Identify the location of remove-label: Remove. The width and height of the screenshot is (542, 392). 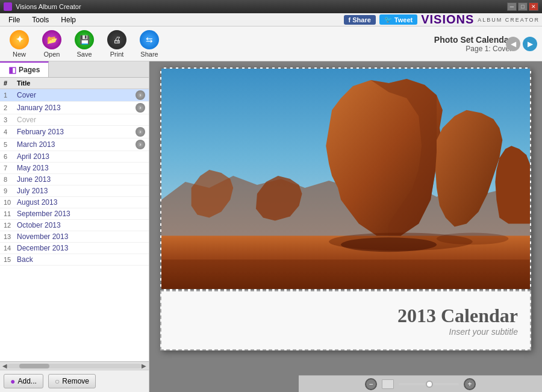
(76, 381).